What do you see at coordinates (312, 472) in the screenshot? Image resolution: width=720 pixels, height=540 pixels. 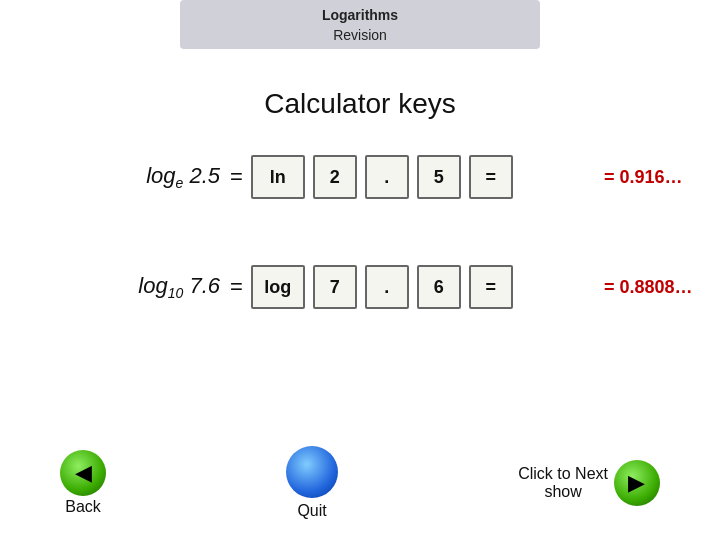 I see `quit-circle-btn` at bounding box center [312, 472].